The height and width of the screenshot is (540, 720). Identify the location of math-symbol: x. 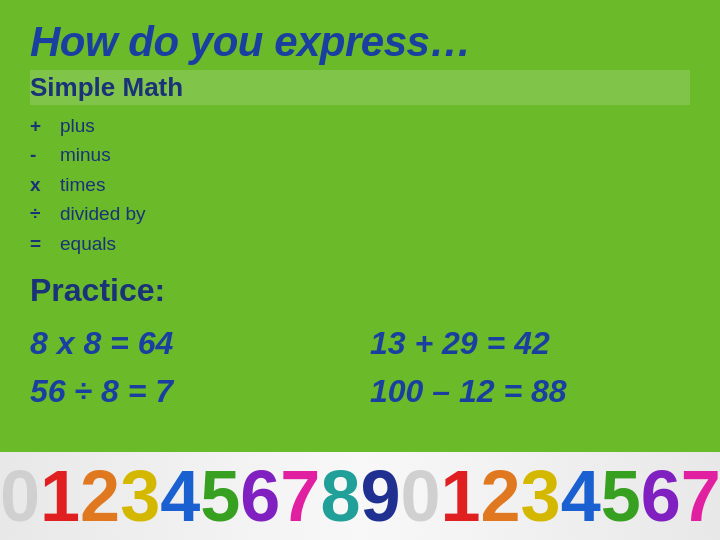
(39, 184).